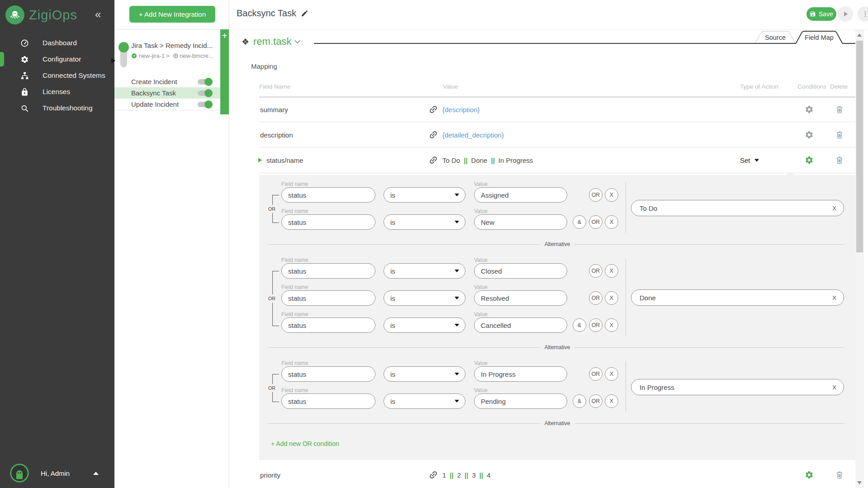 This screenshot has height=488, width=868. Describe the element at coordinates (521, 325) in the screenshot. I see `condition-value-input: Cancelled` at that location.